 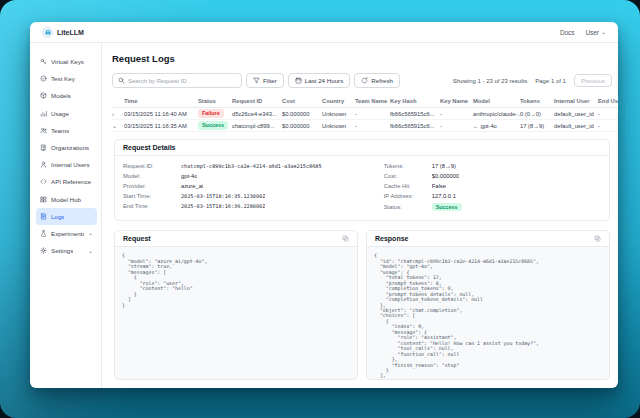 I want to click on col-cost: Cost, so click(x=302, y=101).